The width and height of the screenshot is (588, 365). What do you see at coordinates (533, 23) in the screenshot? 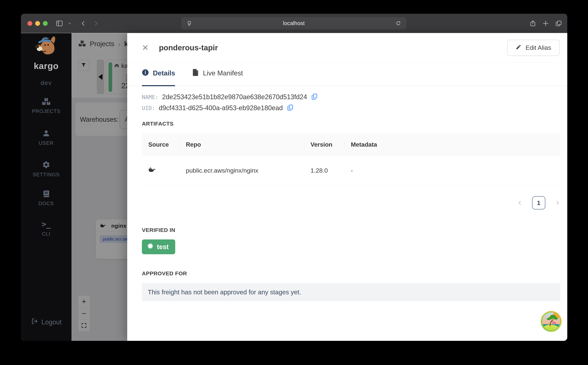
I see `share-icon` at bounding box center [533, 23].